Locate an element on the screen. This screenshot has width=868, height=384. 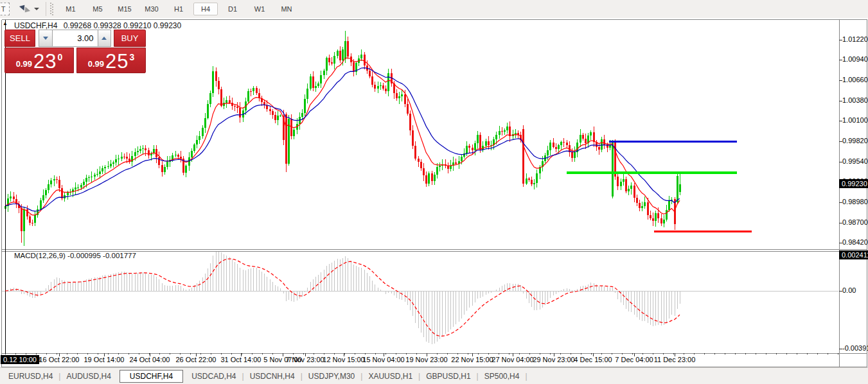
toolbar: T M1M5M15M30H1H4D1W1MN is located at coordinates (434, 9).